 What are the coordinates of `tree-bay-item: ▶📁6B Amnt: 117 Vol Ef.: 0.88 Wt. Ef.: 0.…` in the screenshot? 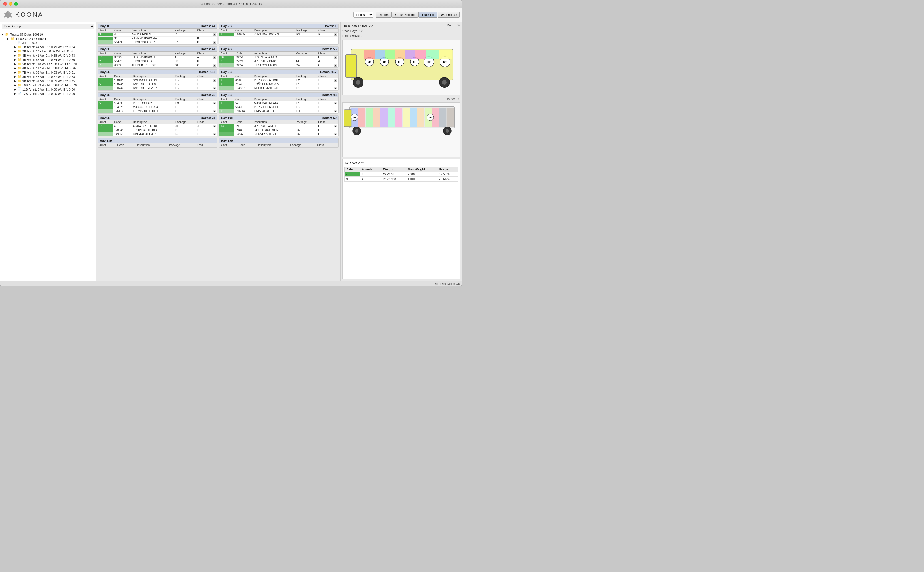 It's located at (52, 68).